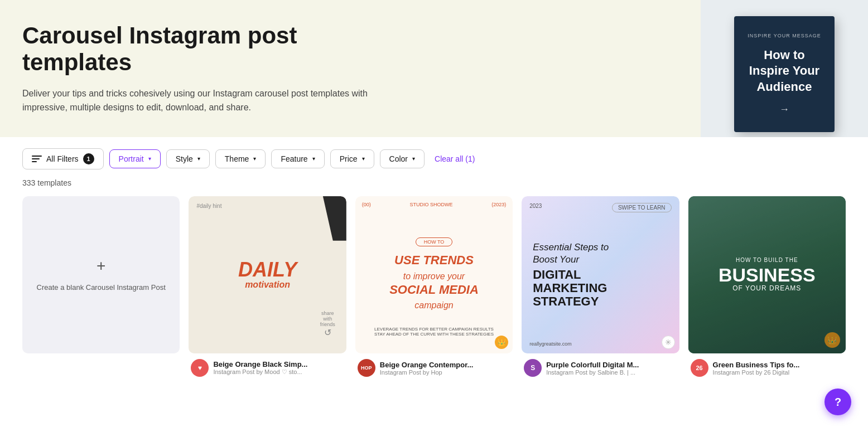 The width and height of the screenshot is (868, 432). I want to click on template-name-contemporary: Beige Orange Contempor..., so click(445, 365).